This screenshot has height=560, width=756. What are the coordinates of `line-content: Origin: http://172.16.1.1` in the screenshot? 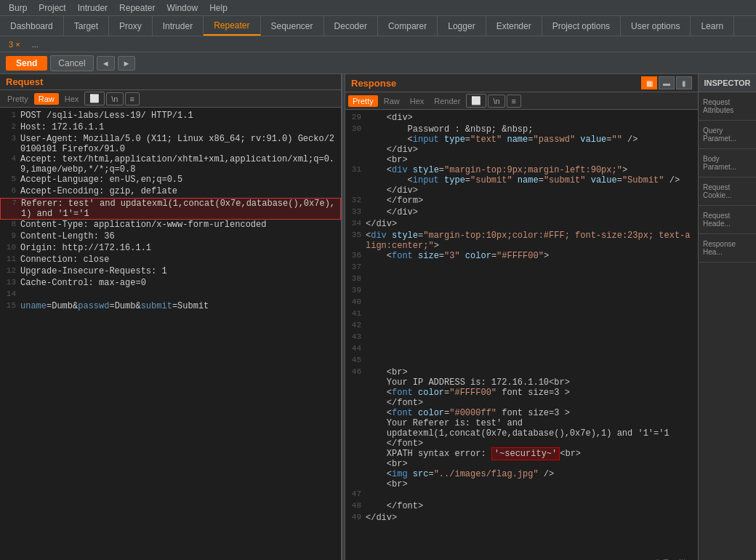 It's located at (180, 249).